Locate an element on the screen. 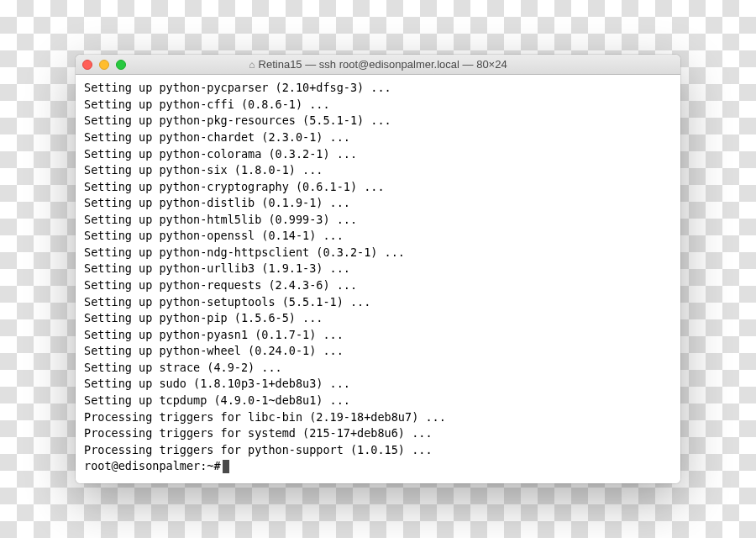  terminal-line: Setting up python-urllib3 (1.9.1-3) ... is located at coordinates (378, 269).